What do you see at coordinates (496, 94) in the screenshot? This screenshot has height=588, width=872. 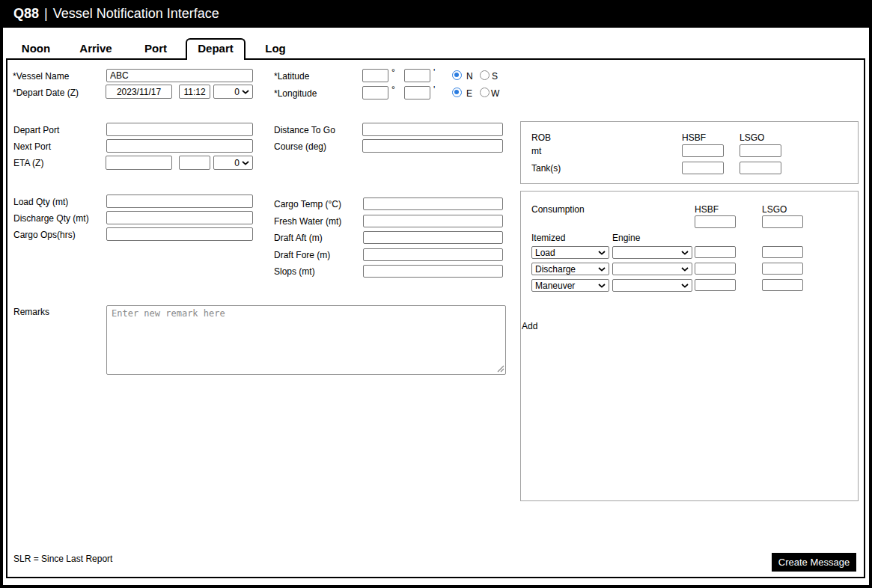 I see `longitude-west-label: W` at bounding box center [496, 94].